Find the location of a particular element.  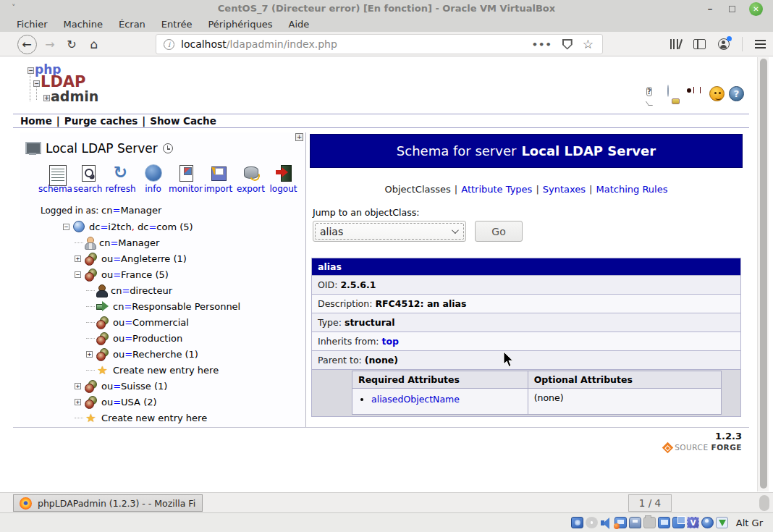

tree-expand-all-icon: + is located at coordinates (300, 138).